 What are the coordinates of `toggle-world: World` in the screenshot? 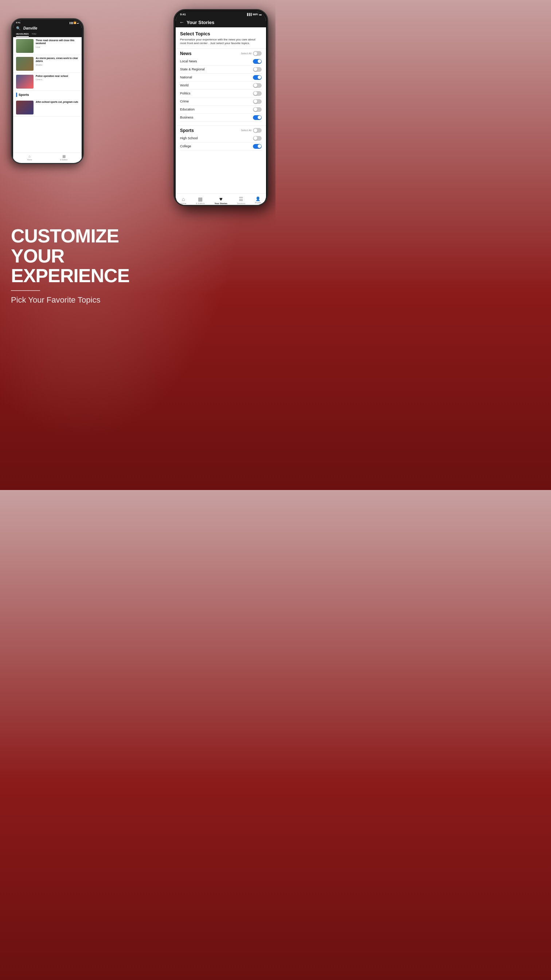 It's located at (221, 86).